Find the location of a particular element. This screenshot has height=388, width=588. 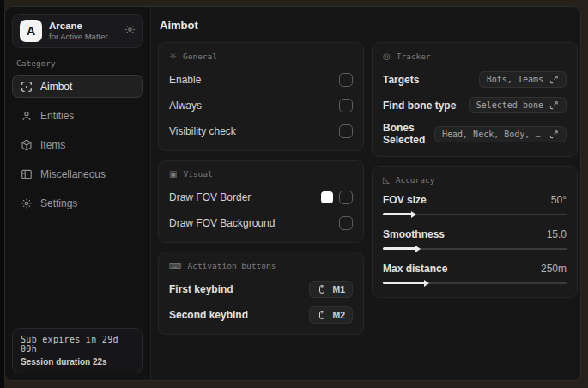

subscription-card: Sub expires in 29d 09h Session duration … is located at coordinates (77, 350).